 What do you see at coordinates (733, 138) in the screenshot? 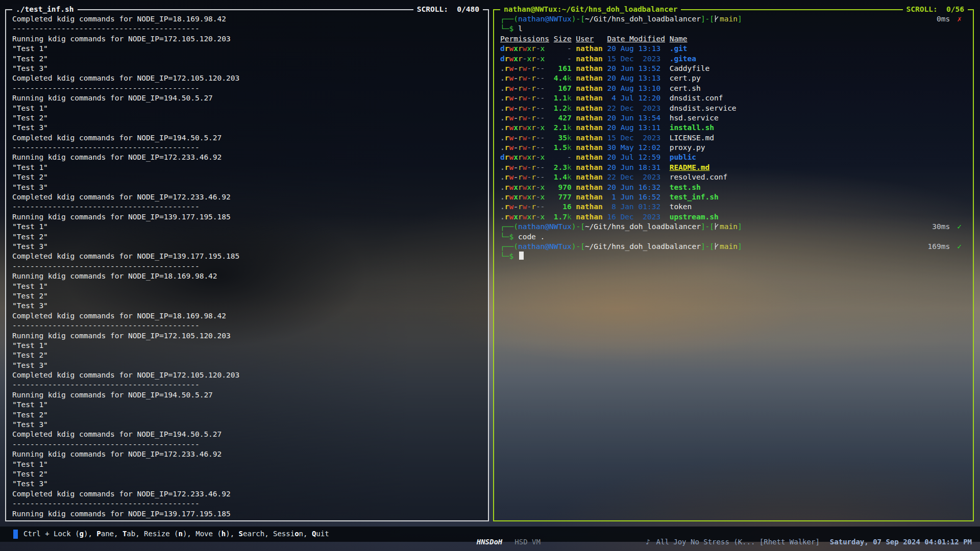
I see `file-row: .rw-rw-r--35knathan15 Dec 2023LICENSE.md` at bounding box center [733, 138].